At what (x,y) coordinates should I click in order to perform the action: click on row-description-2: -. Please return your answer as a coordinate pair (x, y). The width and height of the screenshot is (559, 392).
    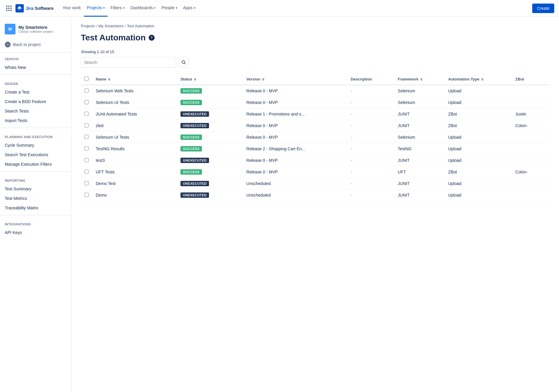
    Looking at the image, I should click on (371, 114).